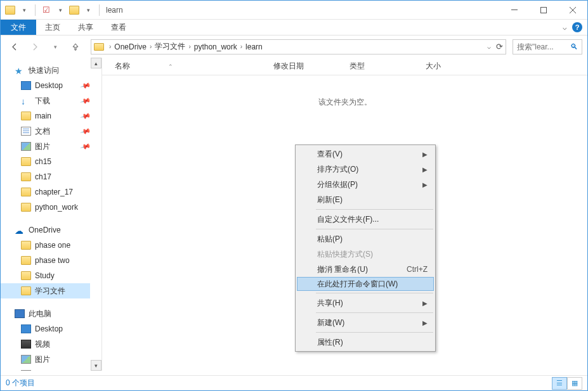  What do you see at coordinates (565, 28) in the screenshot?
I see `expand-ribbon-icon: ⌵` at bounding box center [565, 28].